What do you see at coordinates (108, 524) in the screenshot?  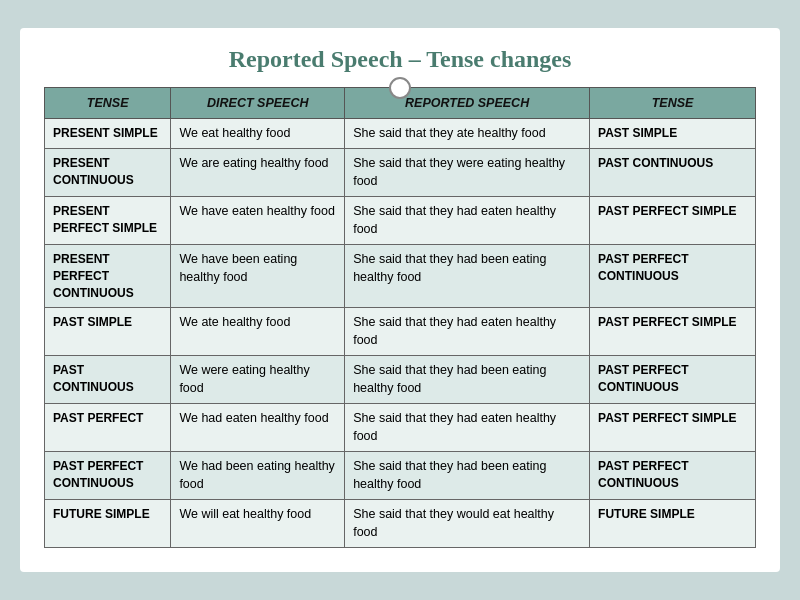 I see `cell-tense: FUTURE SIMPLE` at bounding box center [108, 524].